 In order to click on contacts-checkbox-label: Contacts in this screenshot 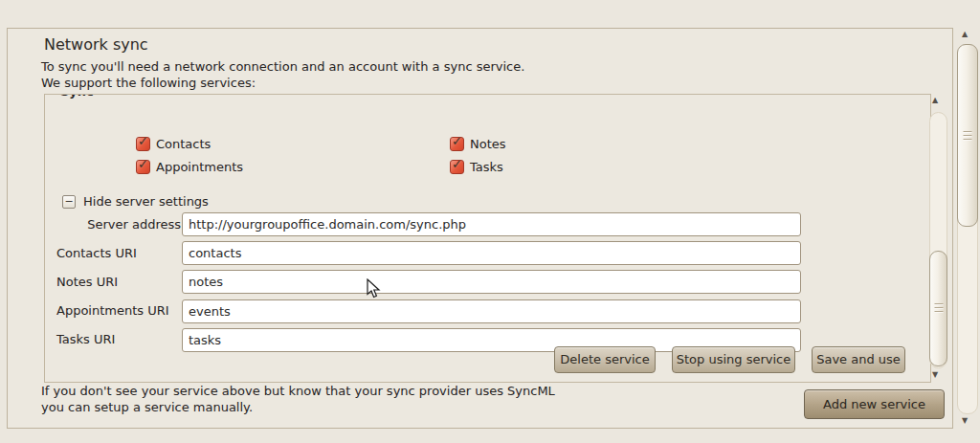, I will do `click(184, 144)`.